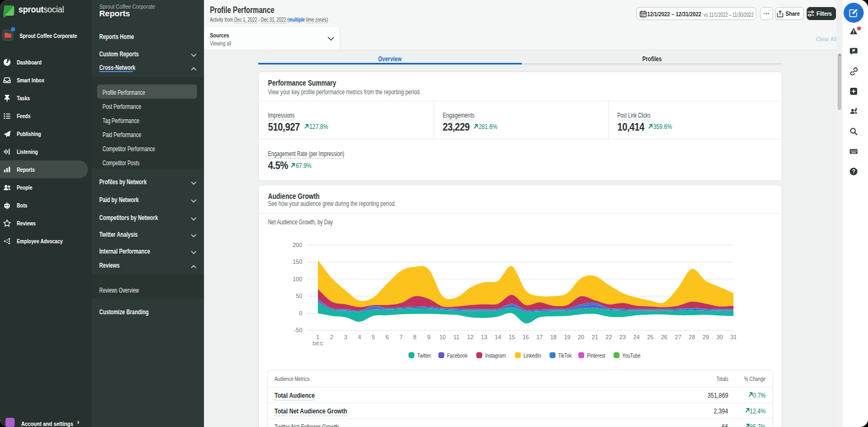  I want to click on svg-text: 10, so click(443, 337).